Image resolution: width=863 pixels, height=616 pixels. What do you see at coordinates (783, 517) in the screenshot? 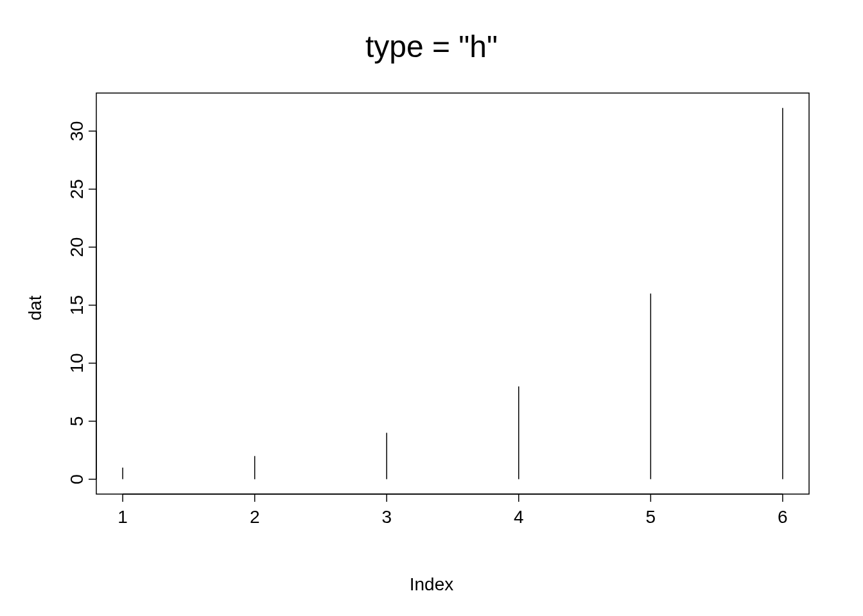
I see `x-tick-label: 6` at bounding box center [783, 517].